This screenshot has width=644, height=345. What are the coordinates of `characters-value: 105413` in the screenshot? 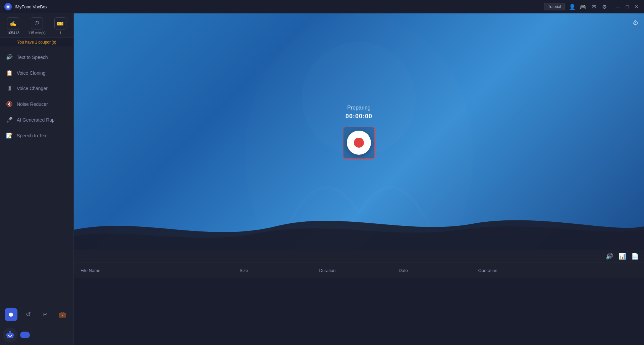 It's located at (13, 33).